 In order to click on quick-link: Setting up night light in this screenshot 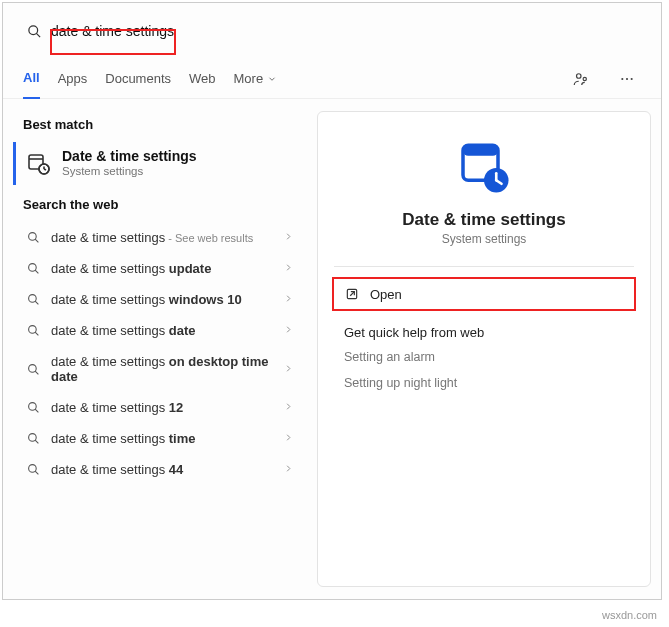, I will do `click(497, 383)`.